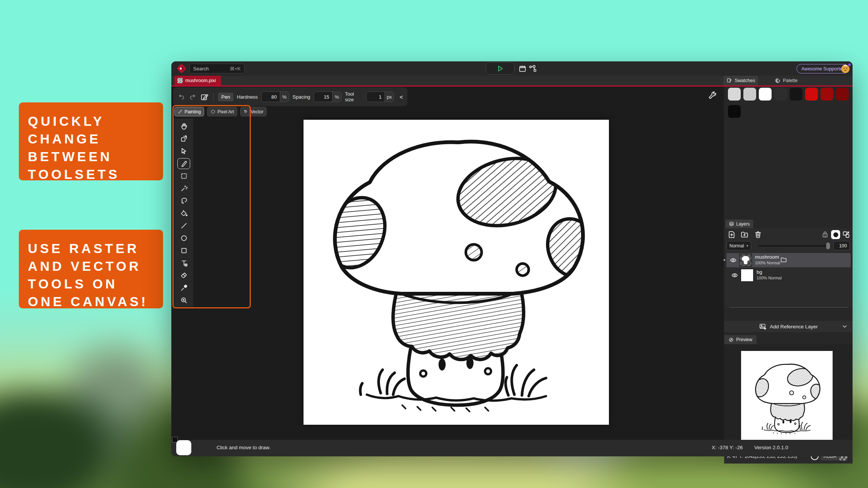 This screenshot has width=868, height=488. What do you see at coordinates (184, 251) in the screenshot?
I see `tool-rectangle` at bounding box center [184, 251].